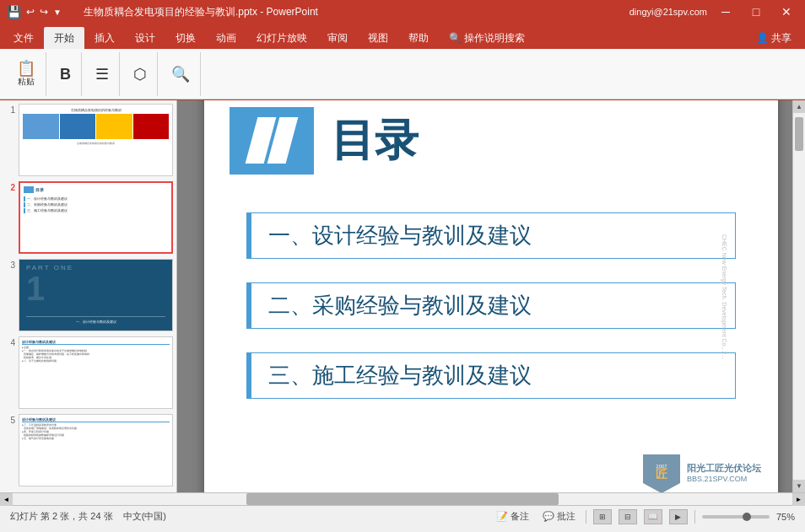 The image size is (805, 532). I want to click on find-icon: 🔍, so click(181, 74).